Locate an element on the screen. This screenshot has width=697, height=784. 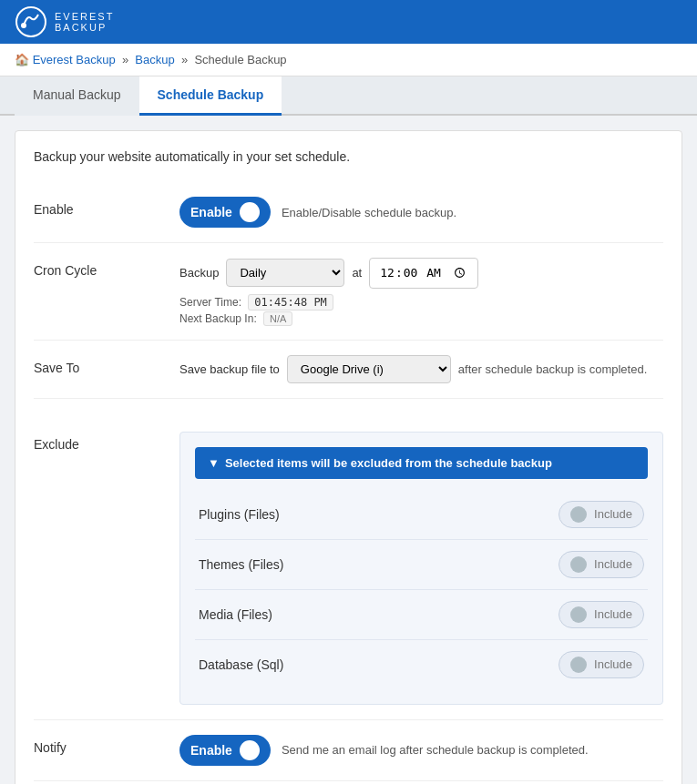
database-circle is located at coordinates (579, 665).